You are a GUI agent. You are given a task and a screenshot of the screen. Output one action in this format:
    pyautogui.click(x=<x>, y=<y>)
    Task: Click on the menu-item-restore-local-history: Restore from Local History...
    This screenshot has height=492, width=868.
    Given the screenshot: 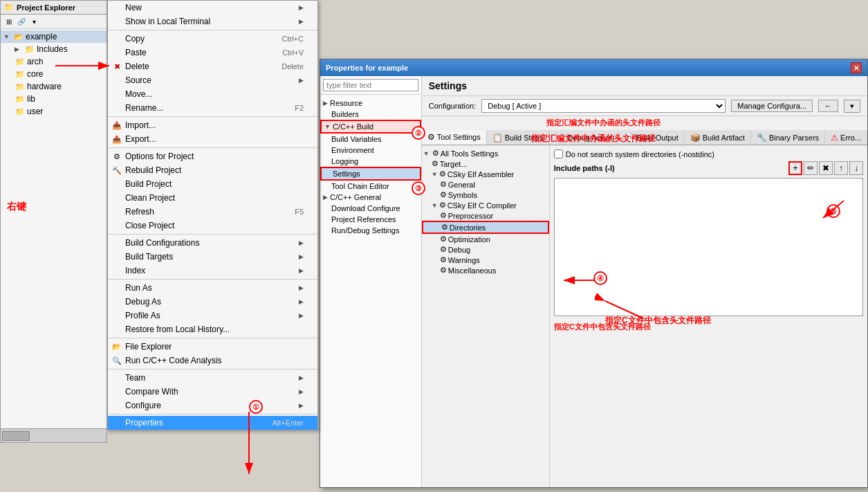 What is the action you would take?
    pyautogui.click(x=213, y=329)
    